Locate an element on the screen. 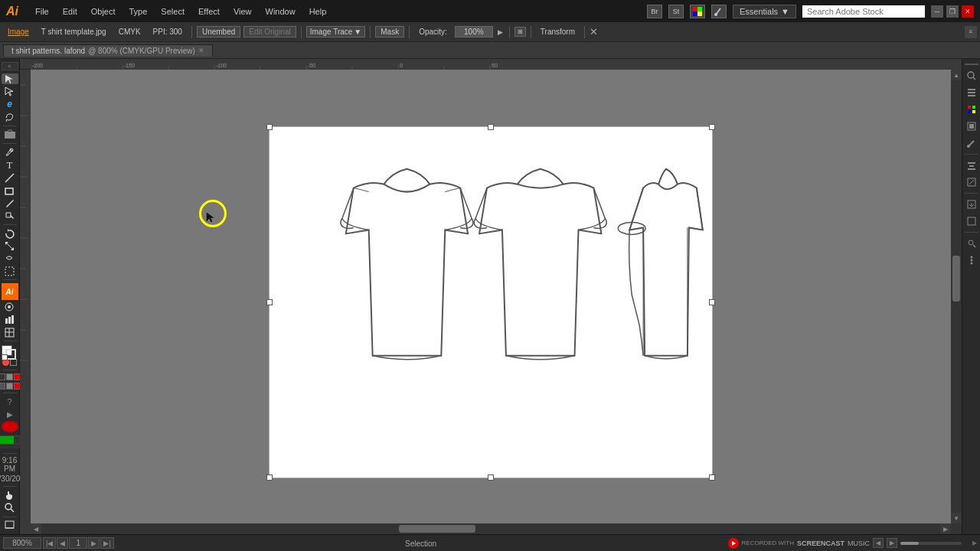 This screenshot has width=980, height=551. toolbar-collapse: « is located at coordinates (10, 66).